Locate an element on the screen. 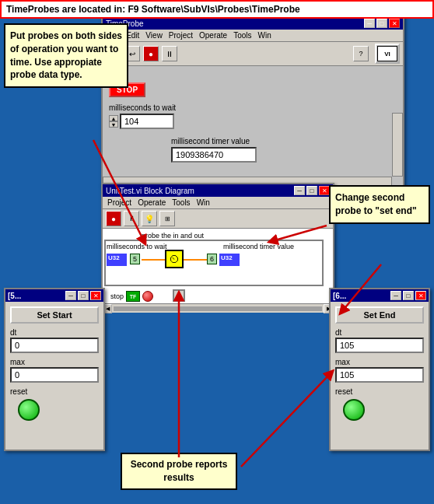  menu-win: Win is located at coordinates (264, 36).